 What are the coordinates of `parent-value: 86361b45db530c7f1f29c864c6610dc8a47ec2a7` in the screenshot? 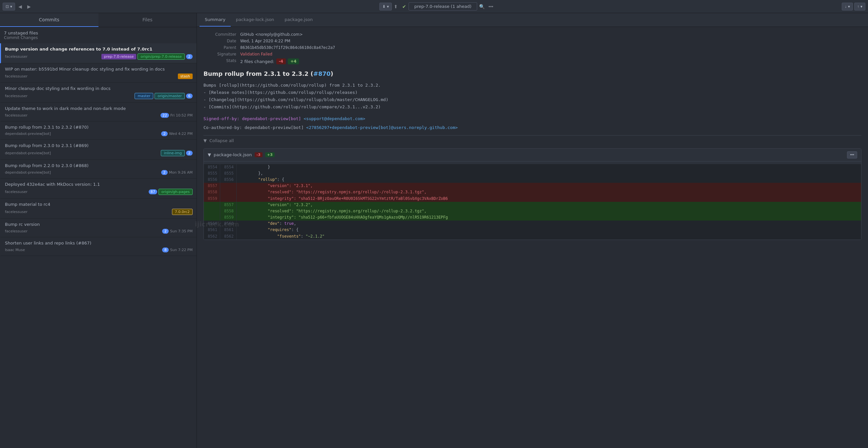 It's located at (551, 48).